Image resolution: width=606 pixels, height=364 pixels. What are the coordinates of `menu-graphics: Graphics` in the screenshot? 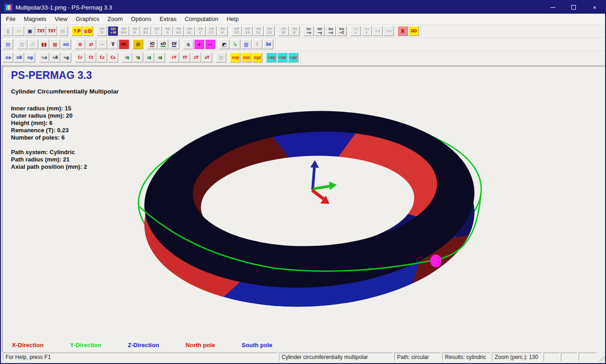 It's located at (88, 19).